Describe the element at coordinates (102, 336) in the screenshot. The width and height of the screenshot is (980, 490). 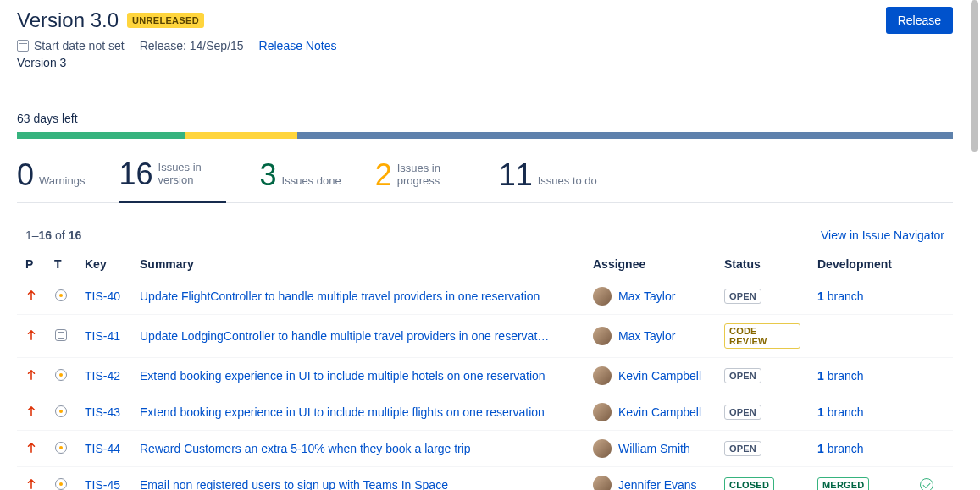
I see `issue-key-link: TIS-41` at that location.